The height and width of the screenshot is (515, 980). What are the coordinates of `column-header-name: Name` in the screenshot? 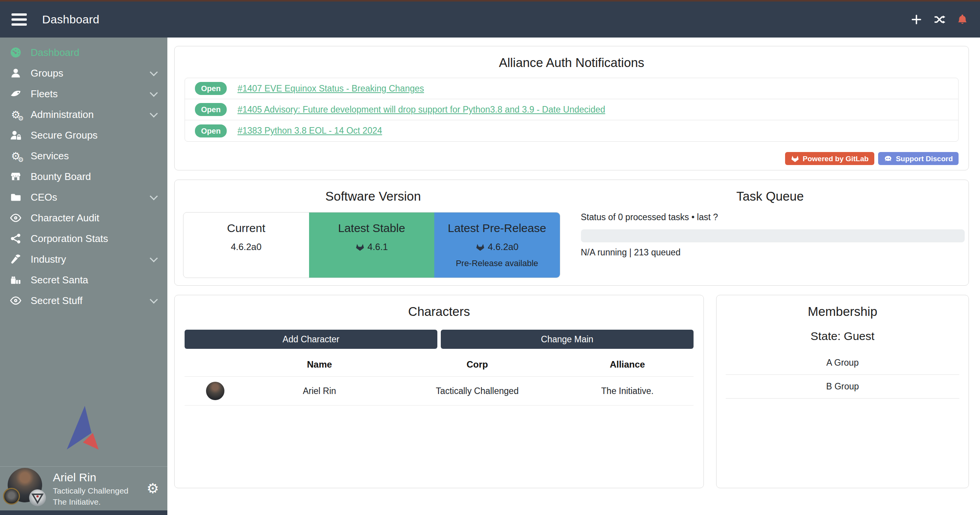 It's located at (319, 365).